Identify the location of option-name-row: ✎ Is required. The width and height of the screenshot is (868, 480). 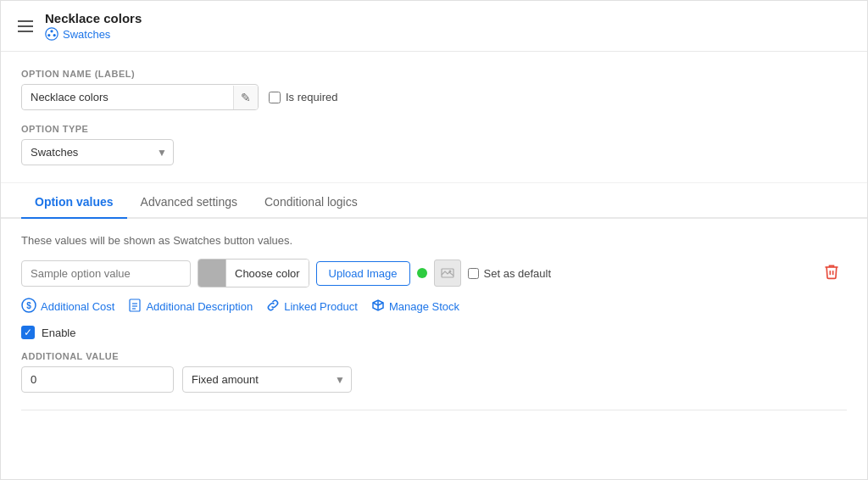
(434, 97).